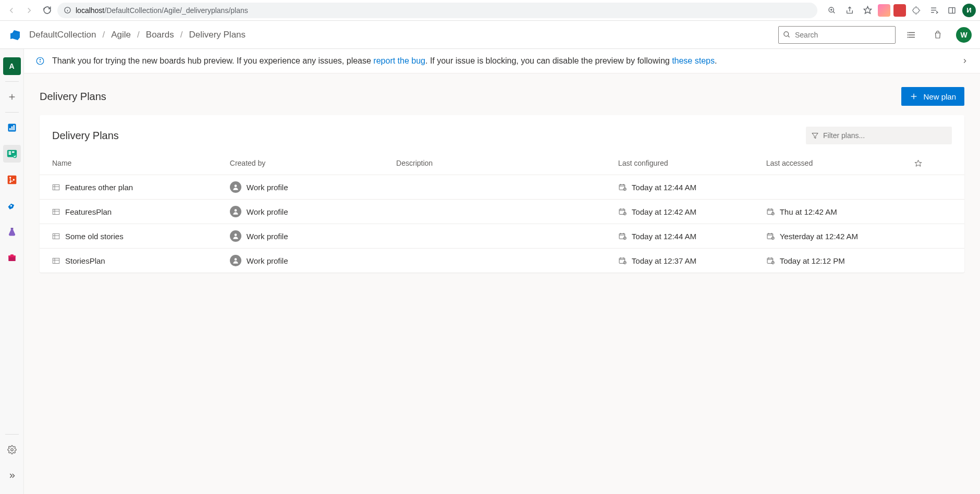 The height and width of the screenshot is (494, 980). What do you see at coordinates (934, 10) in the screenshot?
I see `playlist-icon` at bounding box center [934, 10].